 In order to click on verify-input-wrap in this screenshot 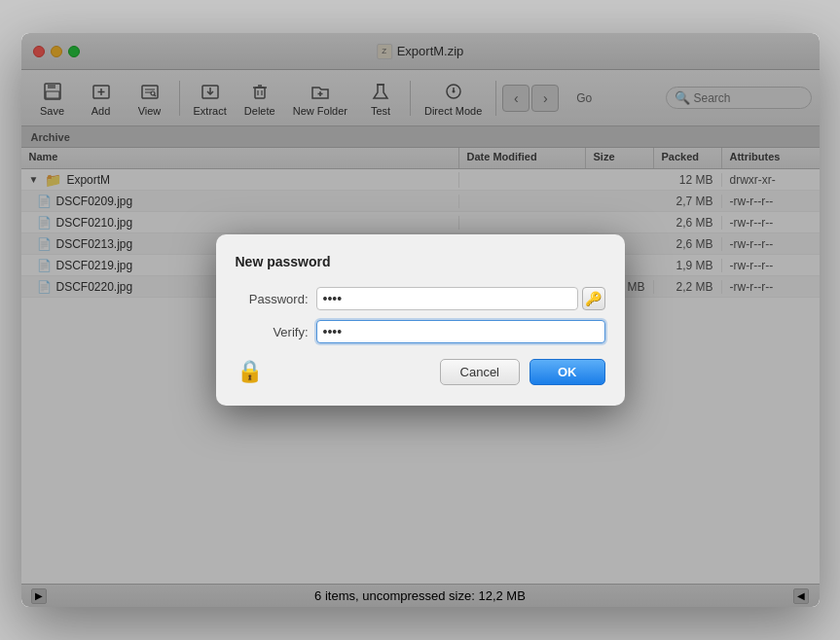, I will do `click(461, 332)`.